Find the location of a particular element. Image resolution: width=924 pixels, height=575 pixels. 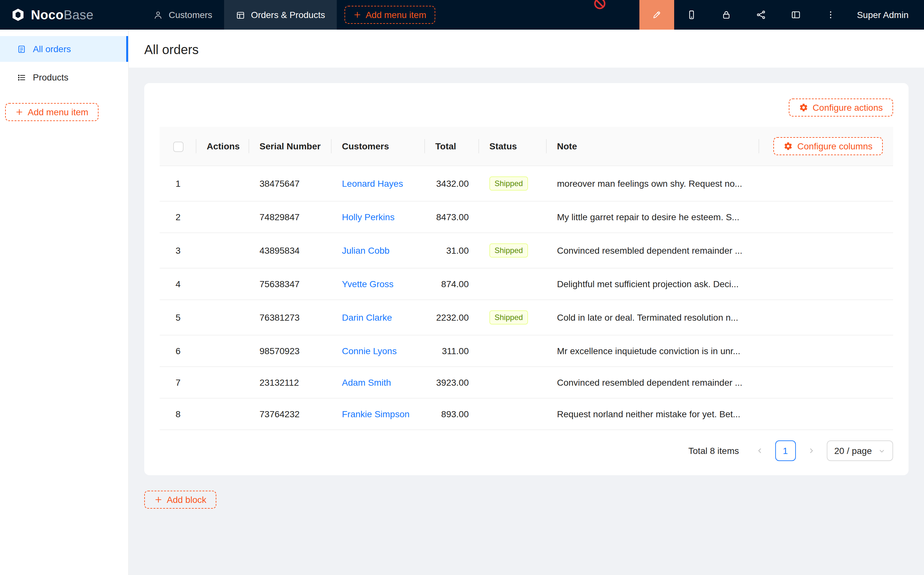

table-row: 6 98570923 Connie Lyons 311.00 Mr excell… is located at coordinates (526, 351).